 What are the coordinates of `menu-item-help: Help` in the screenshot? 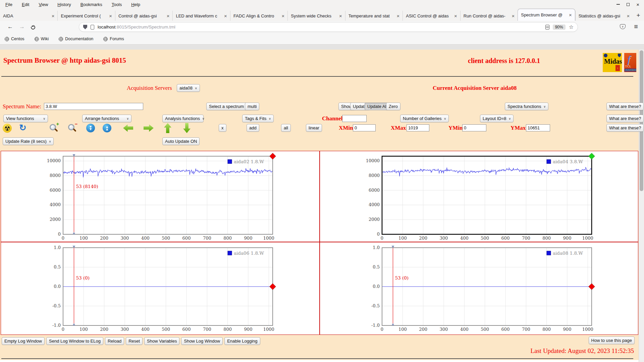 It's located at (136, 5).